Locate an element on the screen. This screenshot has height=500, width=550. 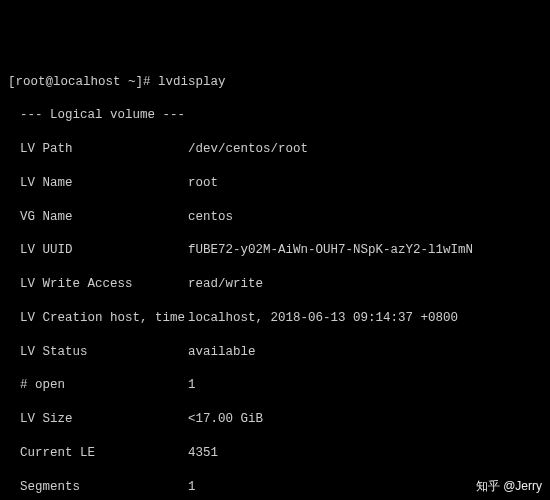
label-lv-write: LV Write Access is located at coordinates (98, 284).